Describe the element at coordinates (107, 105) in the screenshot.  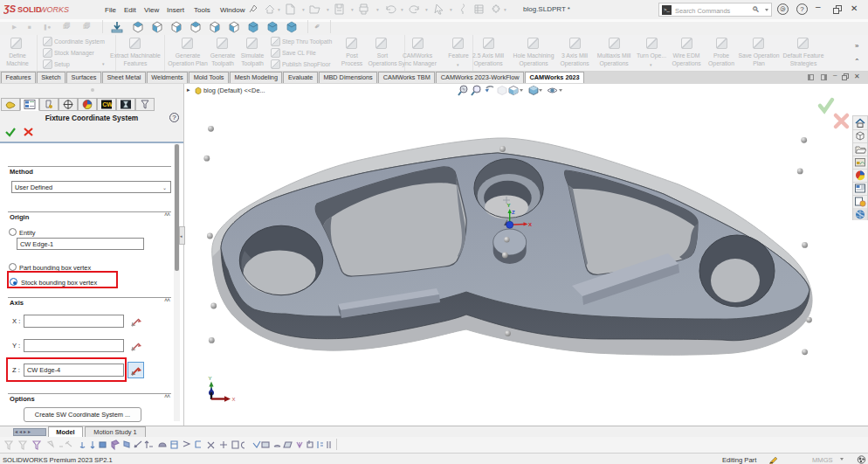
I see `svg-text: CW` at that location.